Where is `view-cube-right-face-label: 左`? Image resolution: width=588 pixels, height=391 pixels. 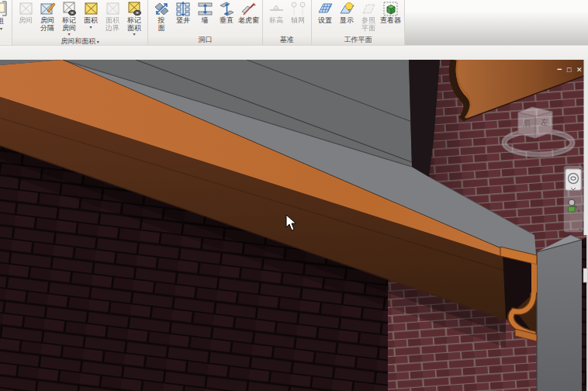
view-cube-right-face-label: 左 is located at coordinates (545, 123).